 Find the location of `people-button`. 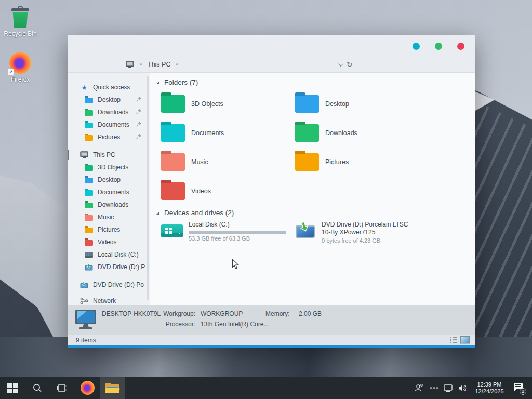

people-button is located at coordinates (419, 388).